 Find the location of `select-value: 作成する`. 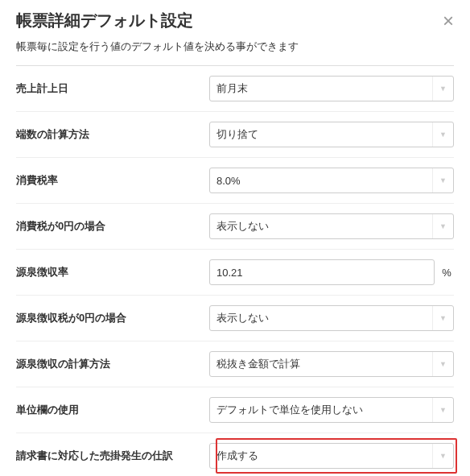

select-value: 作成する is located at coordinates (237, 456).